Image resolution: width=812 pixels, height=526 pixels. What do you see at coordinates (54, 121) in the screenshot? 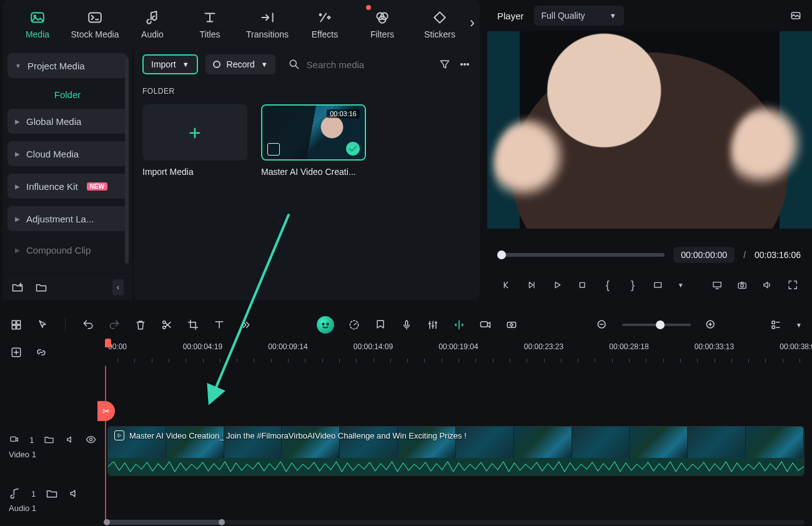
I see `sidebar-label: Global Media` at bounding box center [54, 121].